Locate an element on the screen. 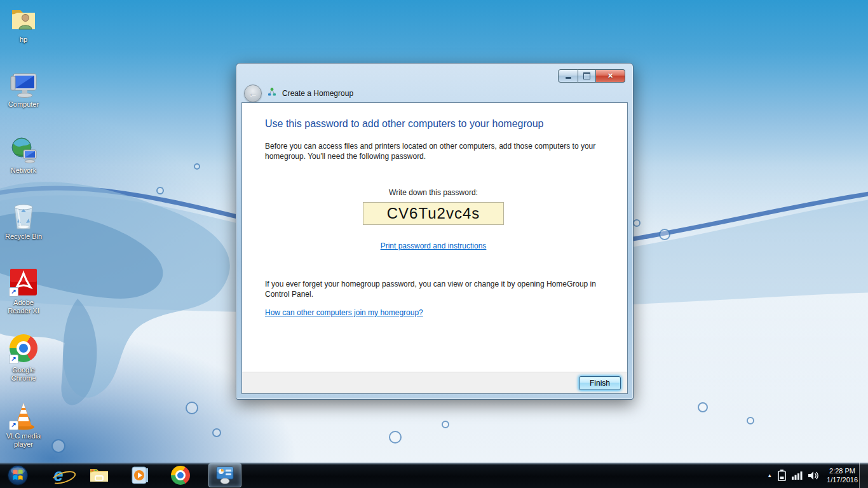 This screenshot has width=868, height=488. desktop-icon-label: Recycle Bin is located at coordinates (24, 236).